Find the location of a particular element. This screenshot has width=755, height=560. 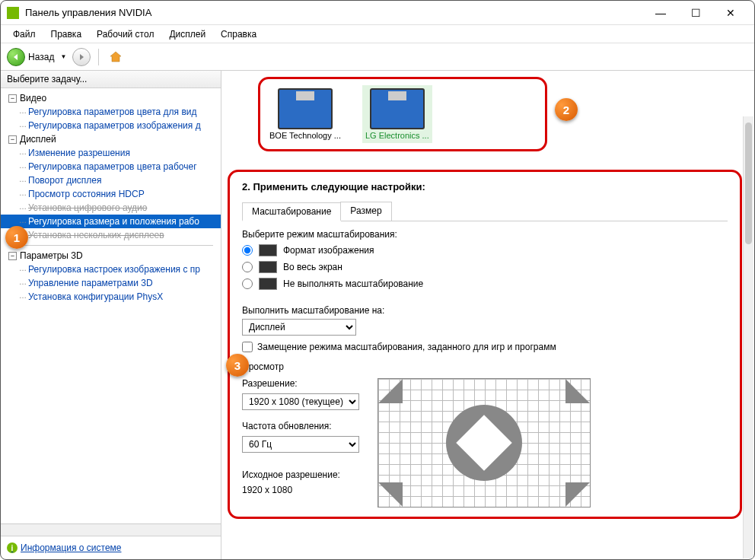

toolbar: Назад ▼ is located at coordinates (378, 57).